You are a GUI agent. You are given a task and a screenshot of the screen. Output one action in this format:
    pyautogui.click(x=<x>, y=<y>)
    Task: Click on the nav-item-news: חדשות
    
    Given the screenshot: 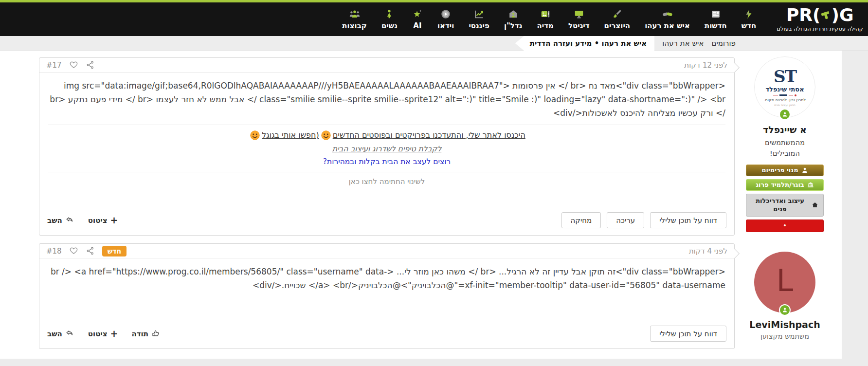 What is the action you would take?
    pyautogui.click(x=716, y=19)
    